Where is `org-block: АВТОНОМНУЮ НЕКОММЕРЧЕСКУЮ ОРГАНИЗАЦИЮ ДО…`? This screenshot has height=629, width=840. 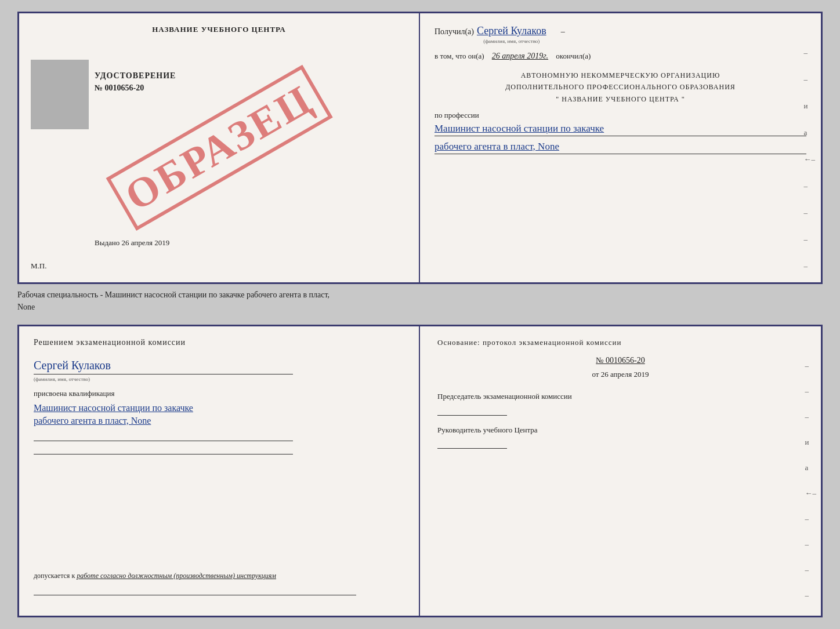 org-block: АВТОНОМНУЮ НЕКОММЕРЧЕСКУЮ ОРГАНИЗАЦИЮ ДО… is located at coordinates (621, 87).